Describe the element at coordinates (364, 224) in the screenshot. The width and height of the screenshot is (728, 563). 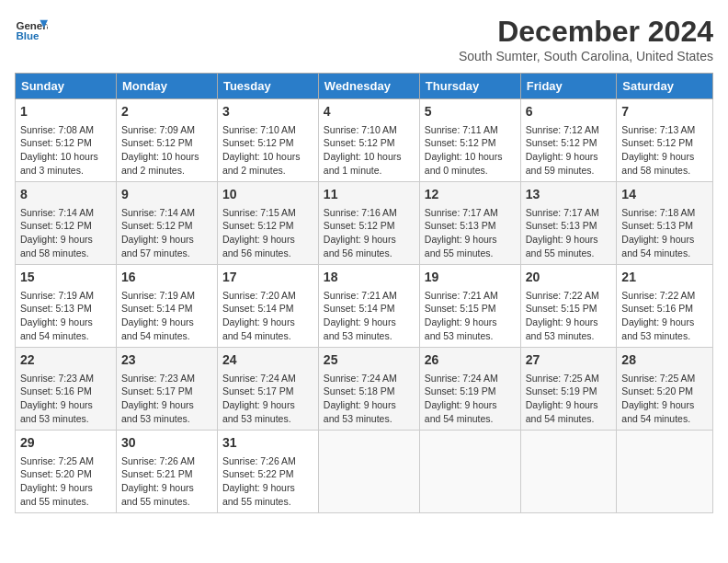
I see `week-row-1: 8Sunrise: 7:14 AMSunset: 5:12 PMDaylight…` at that location.